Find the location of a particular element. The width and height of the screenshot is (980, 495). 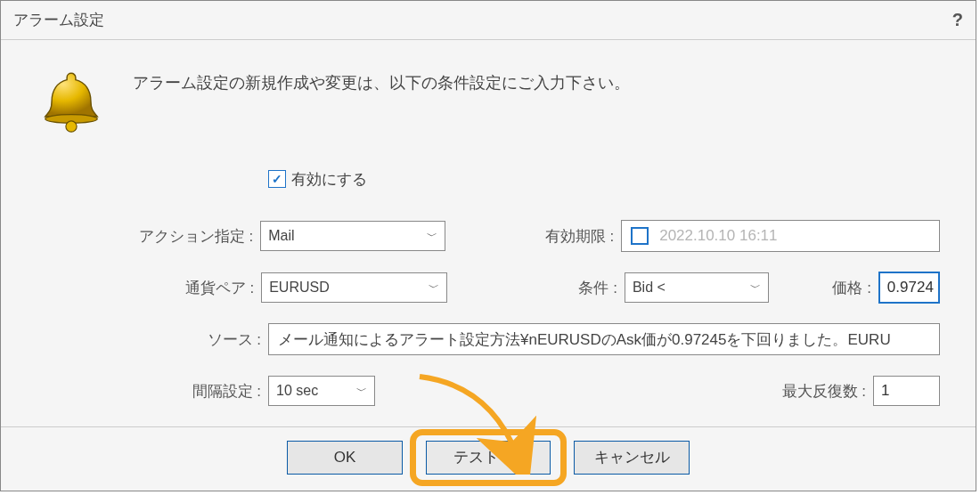

source-value: メール通知によるアラート設定方法¥nEURUSDのAsk価が0.97245を下回… is located at coordinates (584, 340).